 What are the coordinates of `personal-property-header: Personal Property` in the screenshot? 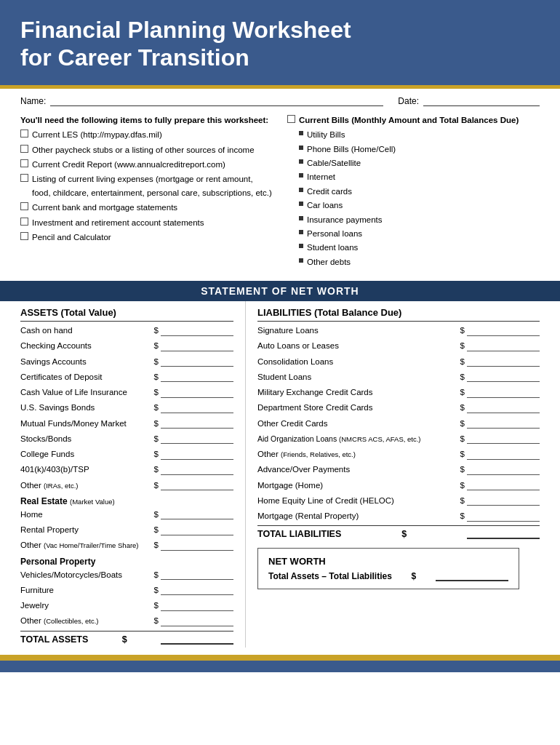 It's located at (127, 560).